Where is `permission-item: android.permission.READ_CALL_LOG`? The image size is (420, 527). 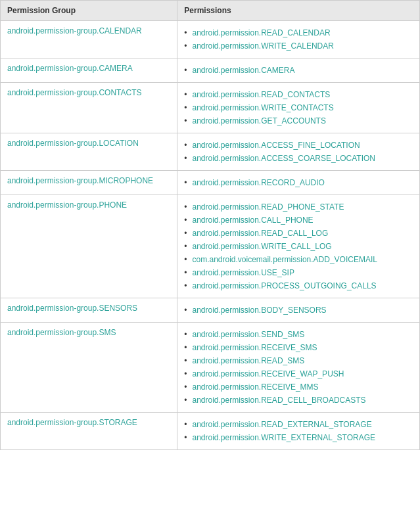 permission-item: android.permission.READ_CALL_LOG is located at coordinates (298, 233).